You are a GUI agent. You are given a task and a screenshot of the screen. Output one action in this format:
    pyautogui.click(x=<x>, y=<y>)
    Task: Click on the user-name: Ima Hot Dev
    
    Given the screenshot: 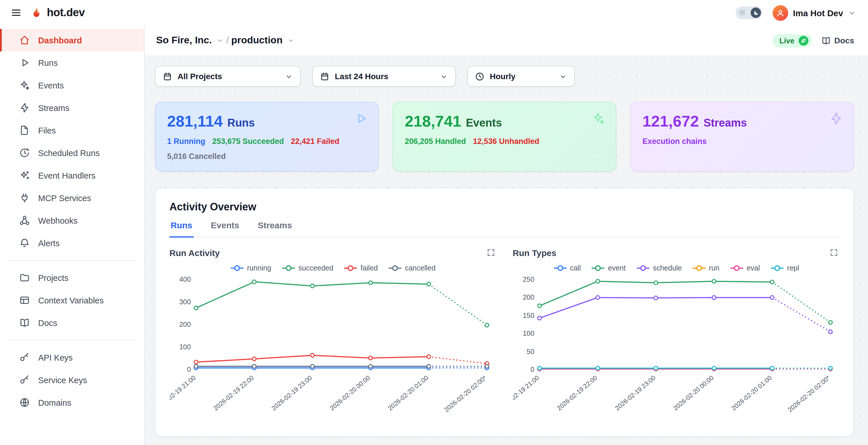 What is the action you would take?
    pyautogui.click(x=818, y=13)
    